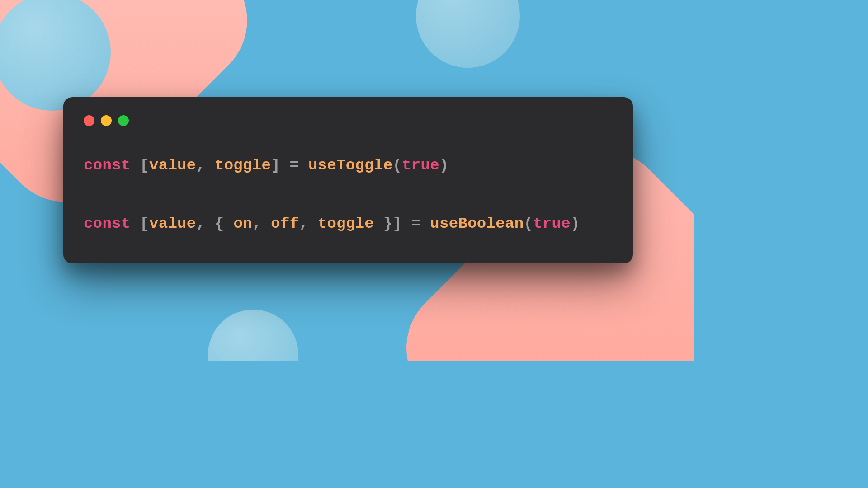  What do you see at coordinates (106, 121) in the screenshot?
I see `window-minimize-icon` at bounding box center [106, 121].